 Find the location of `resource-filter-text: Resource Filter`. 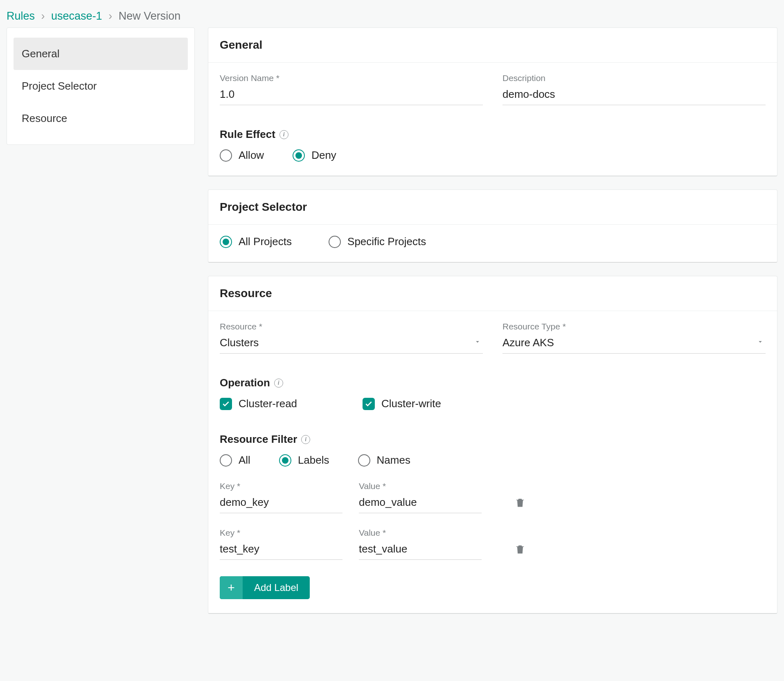

resource-filter-text: Resource Filter is located at coordinates (259, 440).